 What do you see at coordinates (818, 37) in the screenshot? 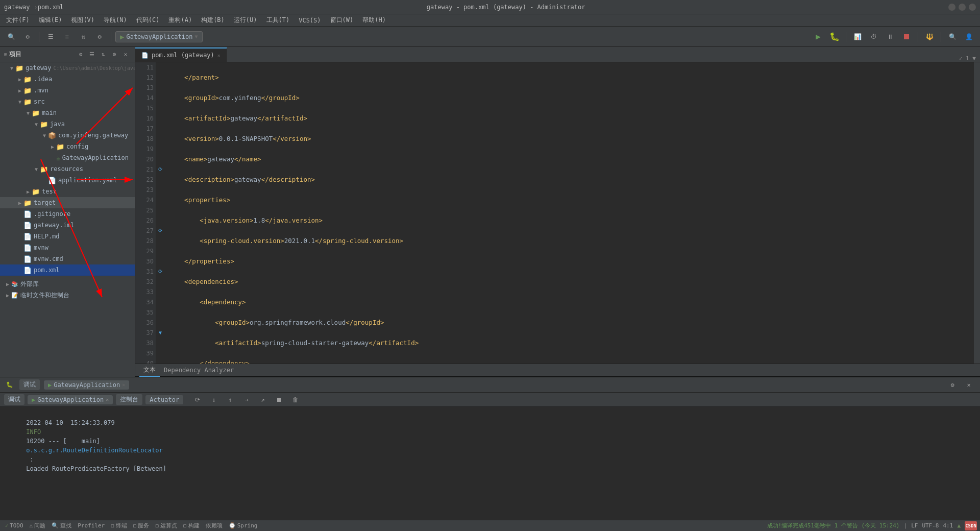
I see `run-button: ▶` at bounding box center [818, 37].